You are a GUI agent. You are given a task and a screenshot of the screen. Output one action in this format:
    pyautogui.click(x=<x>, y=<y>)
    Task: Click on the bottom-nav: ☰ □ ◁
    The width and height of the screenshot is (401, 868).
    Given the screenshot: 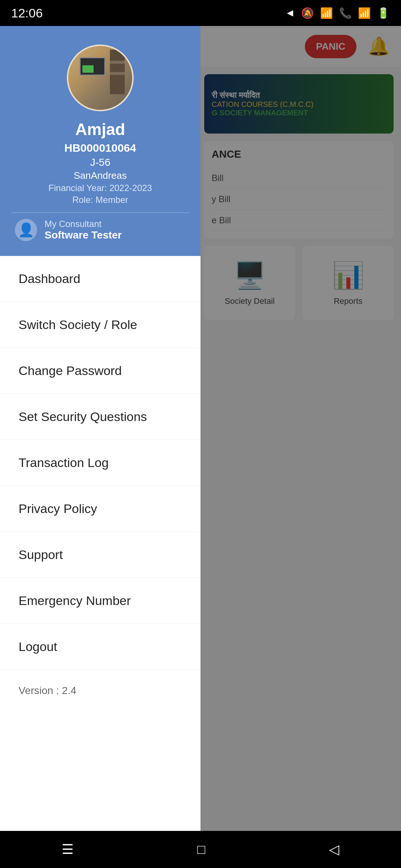 What is the action you would take?
    pyautogui.click(x=200, y=849)
    